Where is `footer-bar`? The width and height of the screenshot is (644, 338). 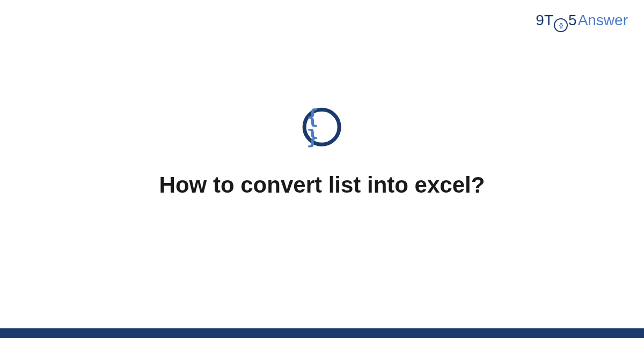
footer-bar is located at coordinates (322, 333).